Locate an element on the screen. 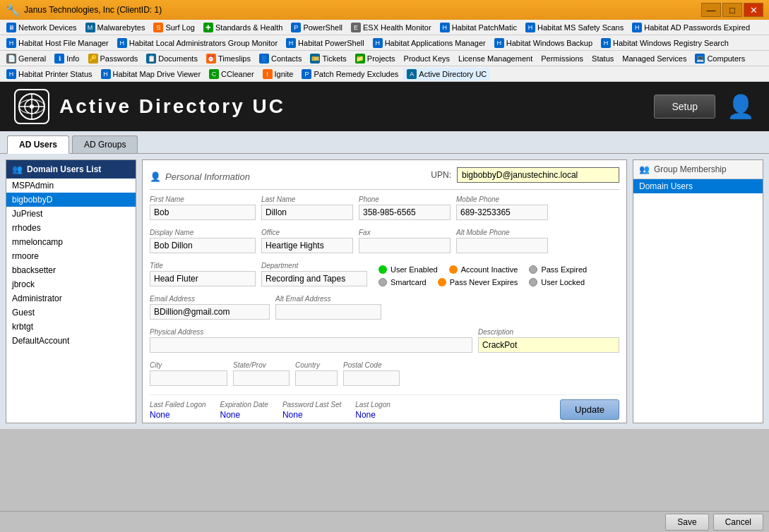 The height and width of the screenshot is (532, 769). sidebar-item-windows-backup: H Habitat Windows Backup is located at coordinates (544, 43).